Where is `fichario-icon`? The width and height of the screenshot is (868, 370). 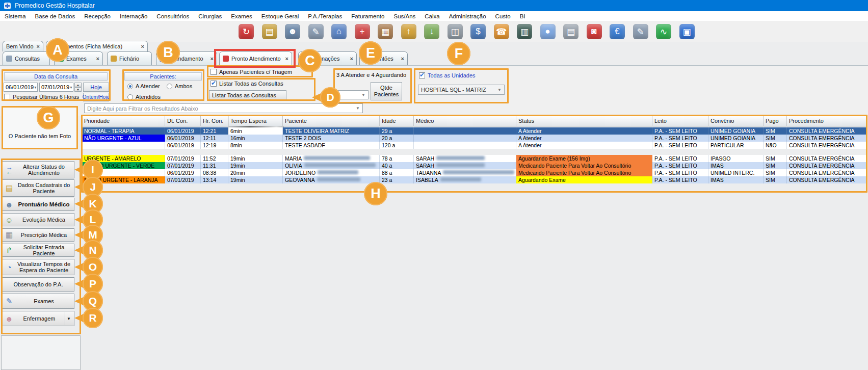
fichario-icon is located at coordinates (114, 59).